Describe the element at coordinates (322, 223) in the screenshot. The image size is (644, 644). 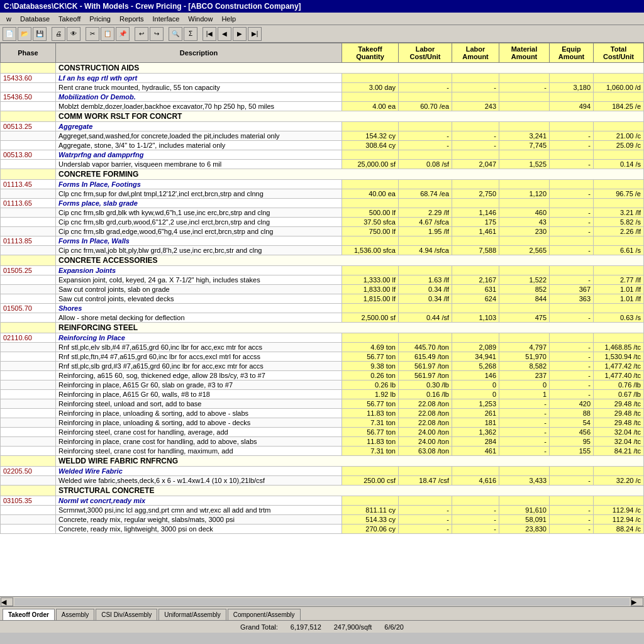
I see `table-row: Cip cnc frm,slb grd,curb,wood,6"12",2 us…` at that location.